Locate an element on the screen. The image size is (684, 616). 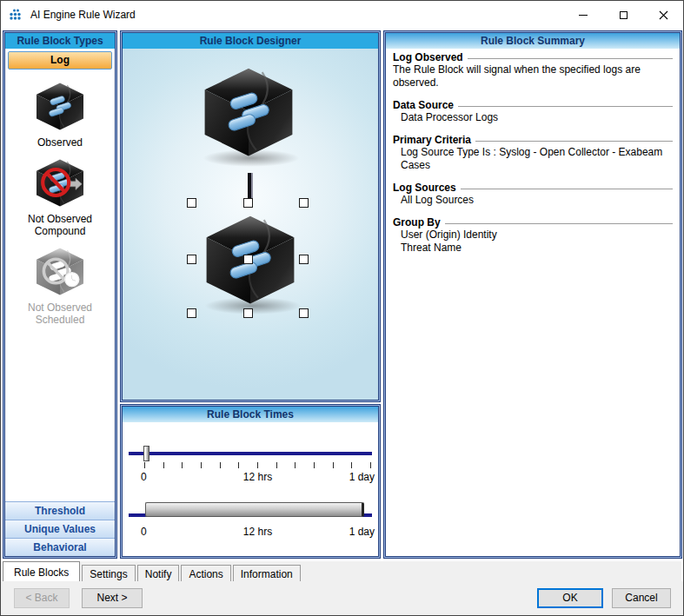
title-bar: AI Engine Rule Wizard is located at coordinates (342, 15).